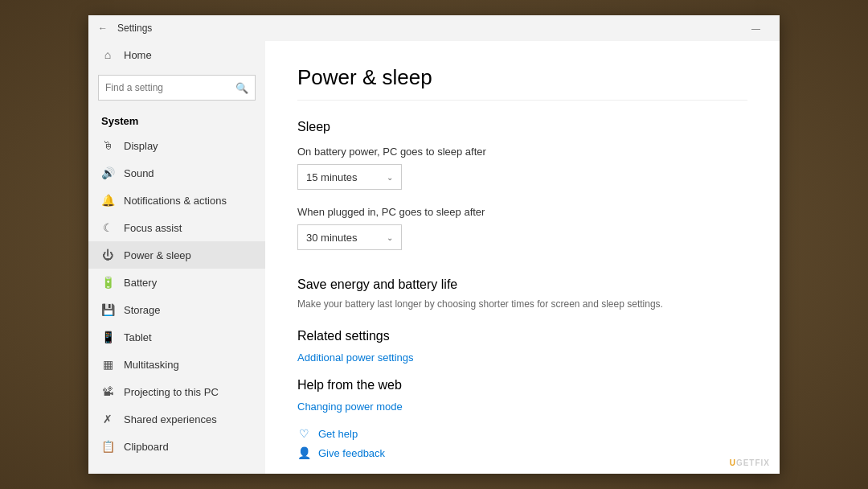 The image size is (868, 489). Describe the element at coordinates (750, 463) in the screenshot. I see `ugetfix-badge: UGETFIX` at that location.